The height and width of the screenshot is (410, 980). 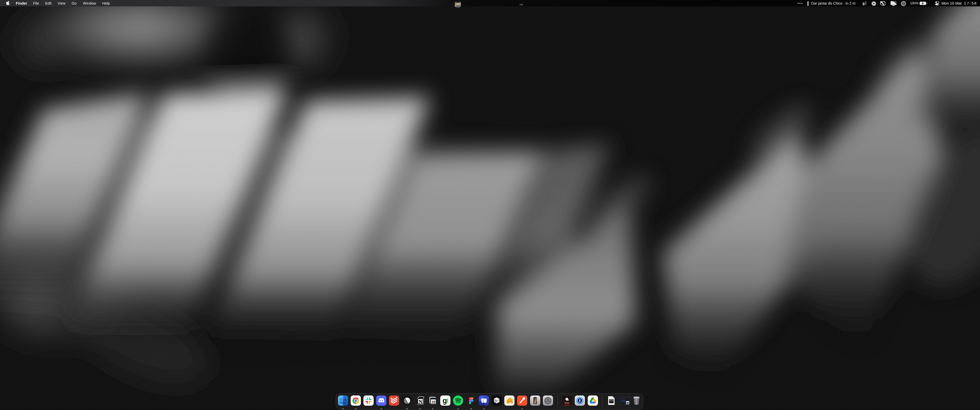 What do you see at coordinates (445, 400) in the screenshot?
I see `svg-text: g` at bounding box center [445, 400].